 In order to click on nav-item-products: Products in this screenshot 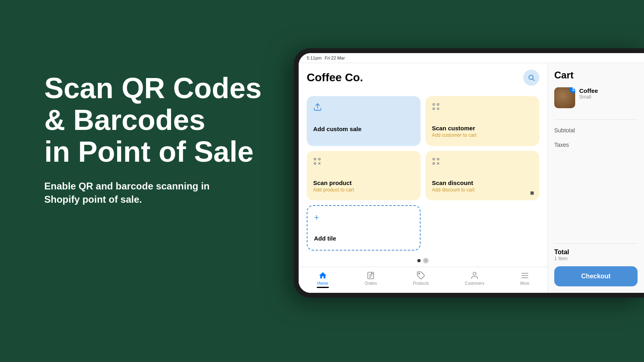, I will do `click(421, 280)`.